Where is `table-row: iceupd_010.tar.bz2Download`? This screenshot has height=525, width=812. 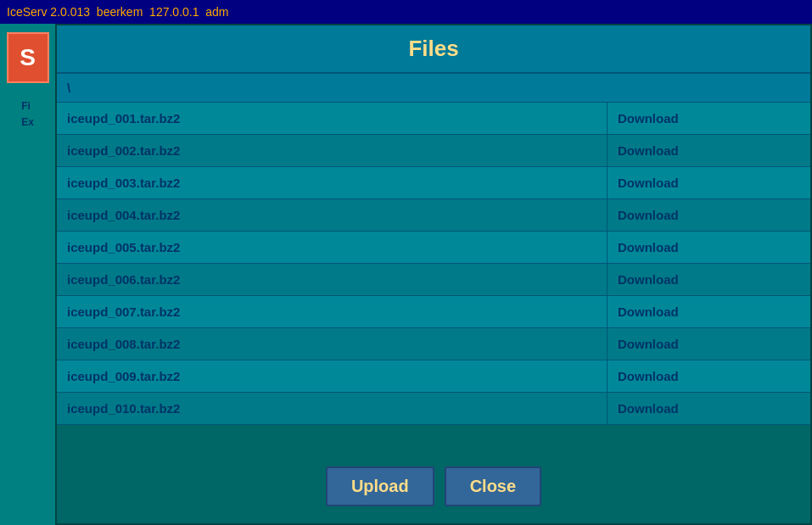
table-row: iceupd_010.tar.bz2Download is located at coordinates (434, 409).